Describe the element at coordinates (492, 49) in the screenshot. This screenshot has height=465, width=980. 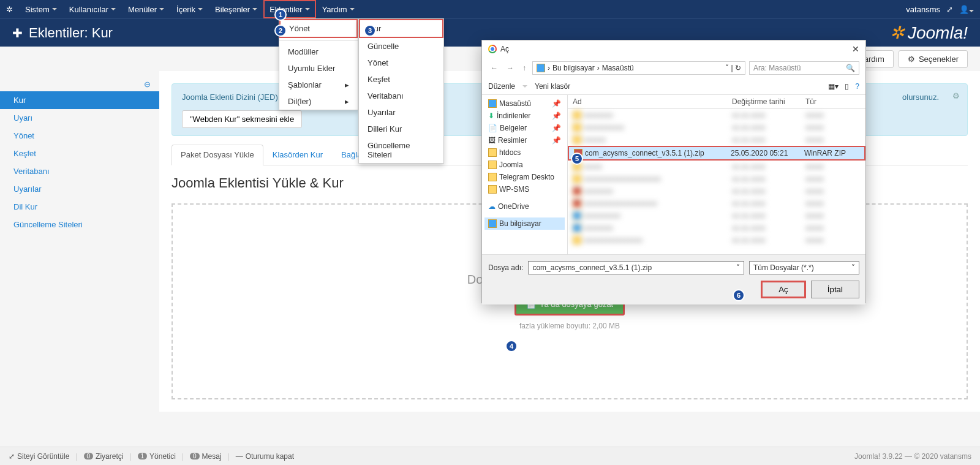
I see `chrome-icon` at that location.